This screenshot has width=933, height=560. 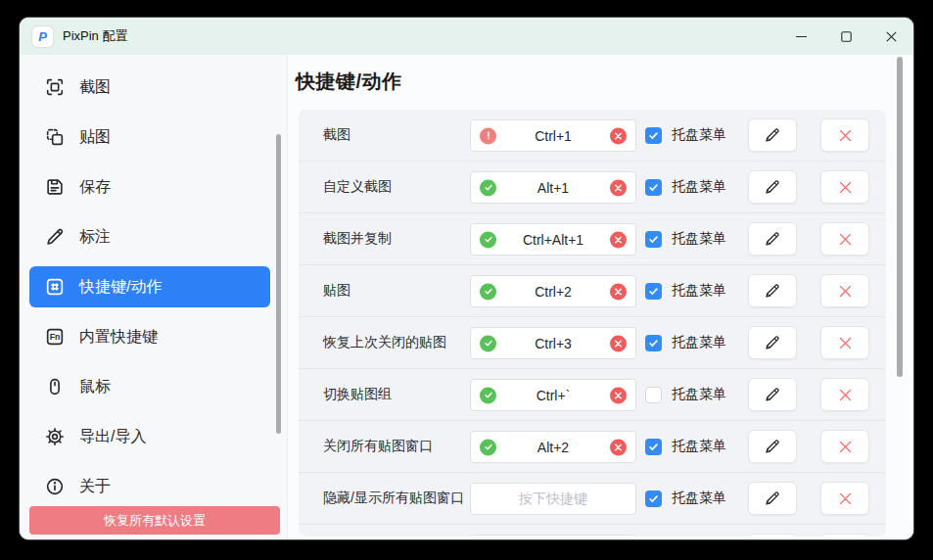 What do you see at coordinates (801, 36) in the screenshot?
I see `minimize-button` at bounding box center [801, 36].